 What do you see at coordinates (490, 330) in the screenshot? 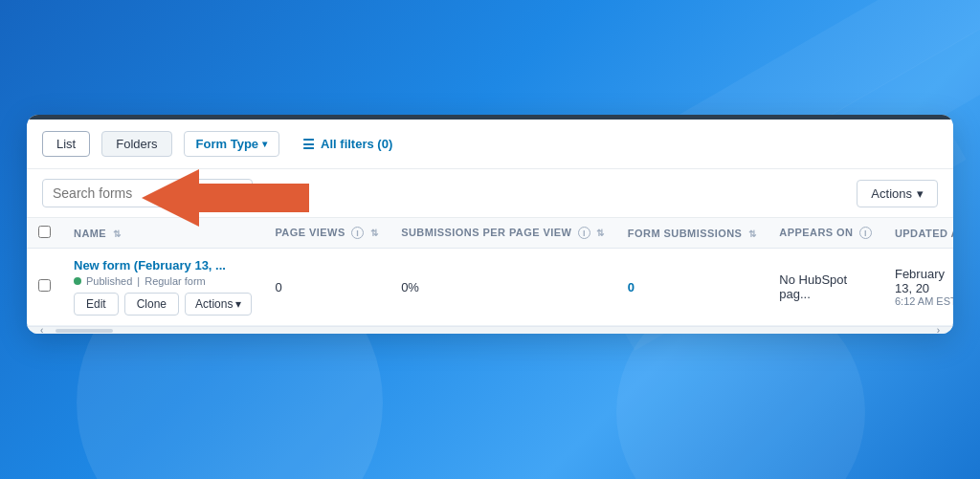
I see `horizontal-scrollbar: ‹ ›` at bounding box center [490, 330].